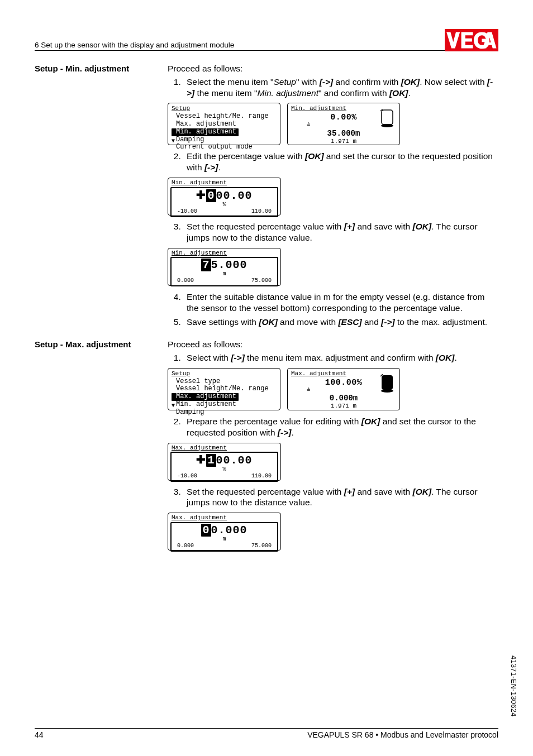 The width and height of the screenshot is (533, 756). I want to click on edit-screen-max-dist: Max. adjustment 00.000 m 0.000 75.000, so click(225, 532).